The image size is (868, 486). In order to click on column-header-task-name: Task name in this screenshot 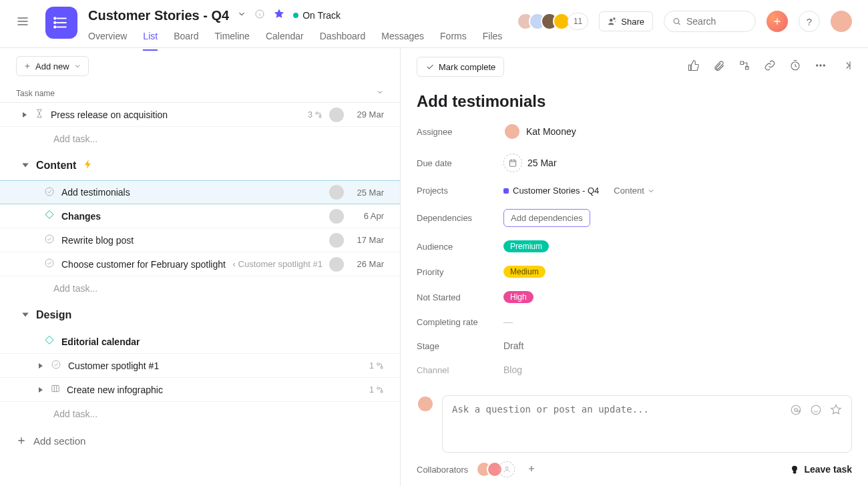, I will do `click(35, 93)`.